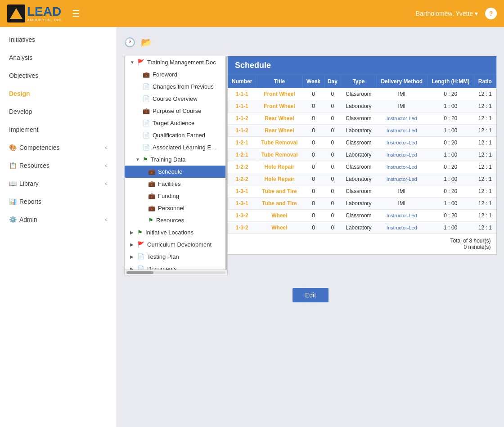 Image resolution: width=504 pixels, height=427 pixels. I want to click on hamburger-icon: ☰, so click(76, 13).